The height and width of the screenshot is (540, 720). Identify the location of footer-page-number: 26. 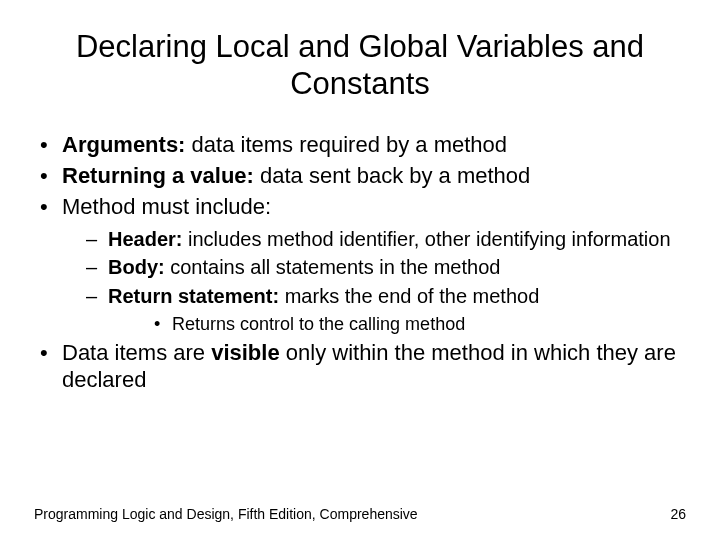
(678, 514).